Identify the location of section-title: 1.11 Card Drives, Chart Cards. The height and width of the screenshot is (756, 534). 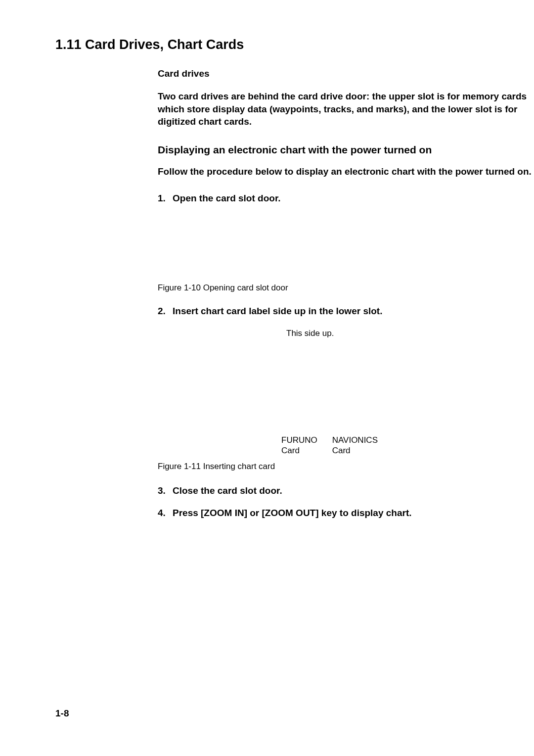
(292, 45).